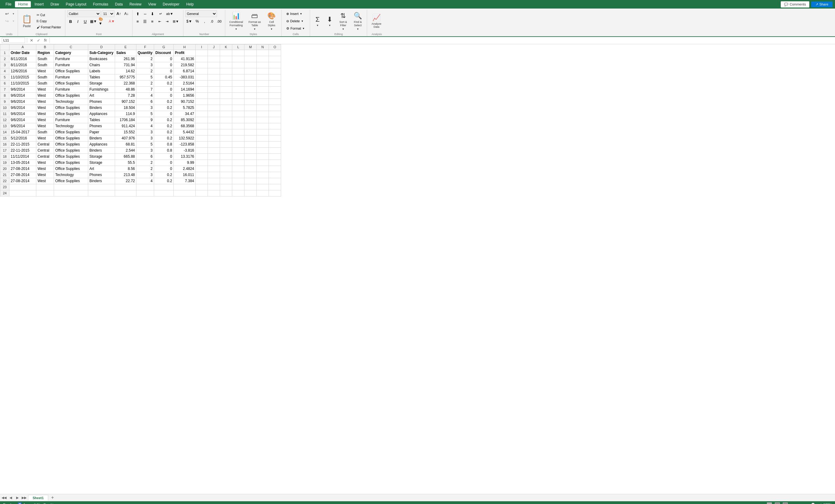 This screenshot has height=504, width=835. What do you see at coordinates (126, 71) in the screenshot?
I see `cell-4-4: 14.62` at bounding box center [126, 71].